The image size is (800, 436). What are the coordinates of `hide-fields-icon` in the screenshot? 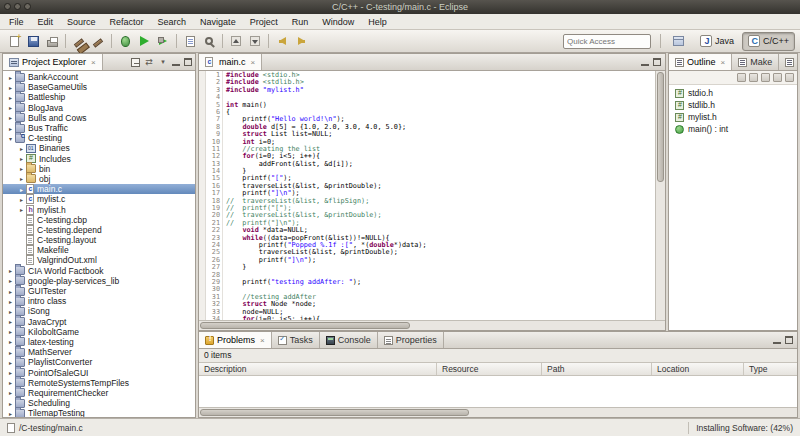 It's located at (766, 78).